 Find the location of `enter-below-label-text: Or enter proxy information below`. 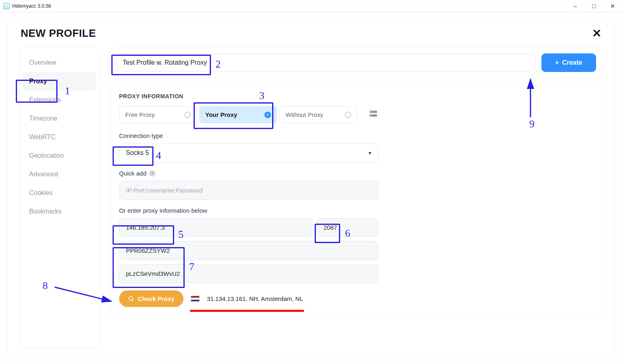

enter-below-label-text: Or enter proxy information below is located at coordinates (163, 210).